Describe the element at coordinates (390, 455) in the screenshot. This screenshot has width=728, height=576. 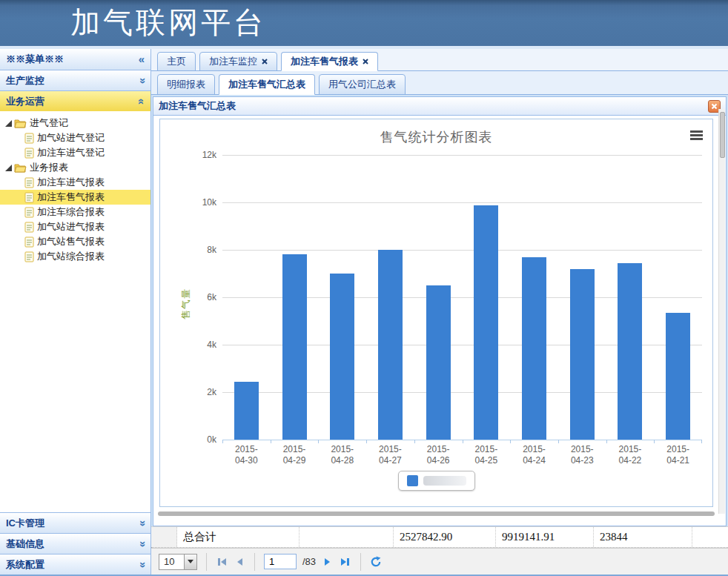
I see `x-category-label: 2015-04-27` at that location.